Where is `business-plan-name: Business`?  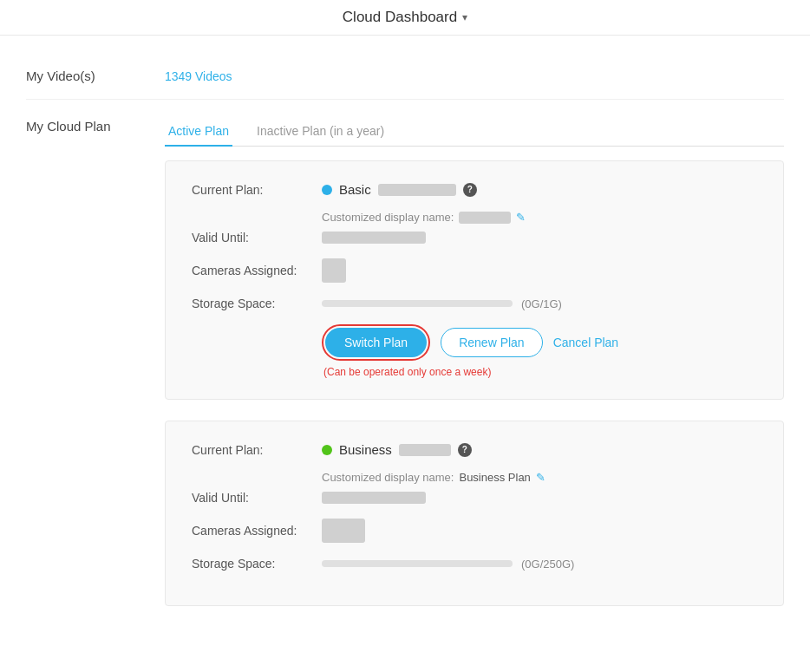 business-plan-name: Business is located at coordinates (366, 449).